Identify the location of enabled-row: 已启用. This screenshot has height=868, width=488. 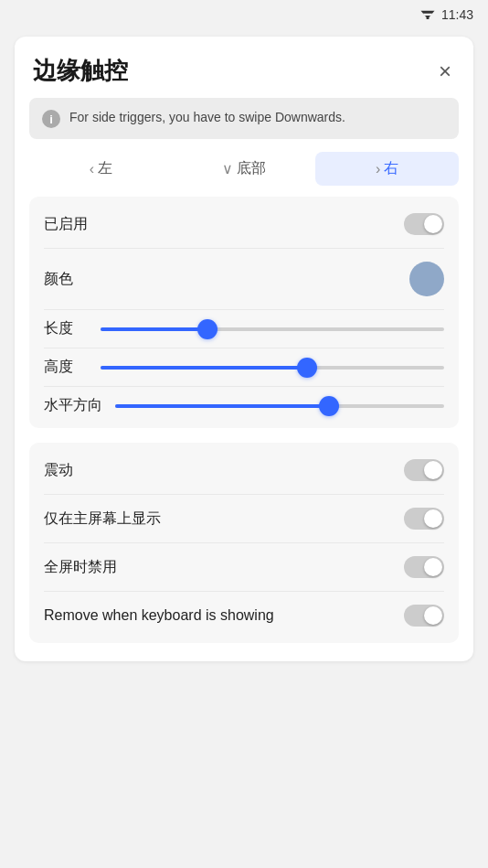
(244, 224).